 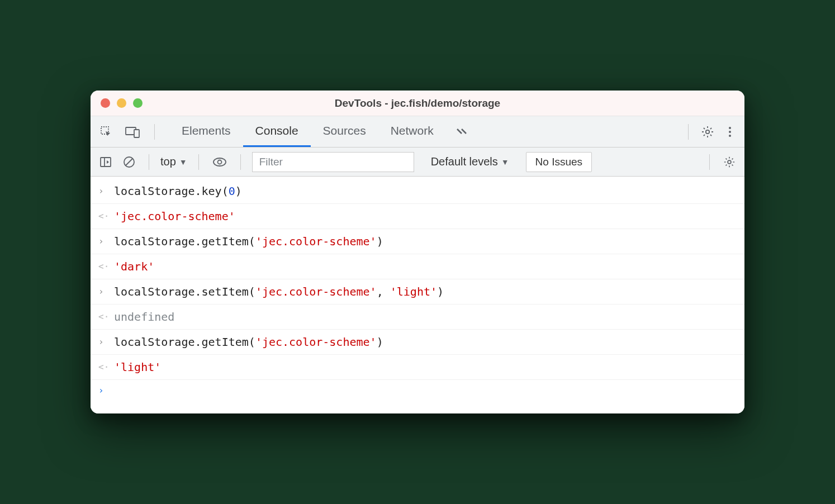 What do you see at coordinates (105, 103) in the screenshot?
I see `close-button` at bounding box center [105, 103].